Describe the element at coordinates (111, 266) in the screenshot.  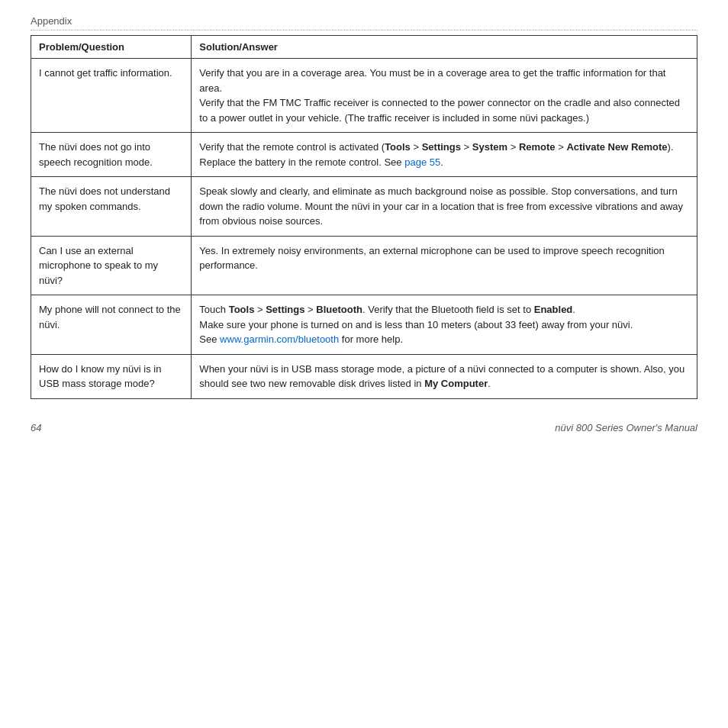
I see `problem-cell: Can I use an external microphone to spea…` at that location.